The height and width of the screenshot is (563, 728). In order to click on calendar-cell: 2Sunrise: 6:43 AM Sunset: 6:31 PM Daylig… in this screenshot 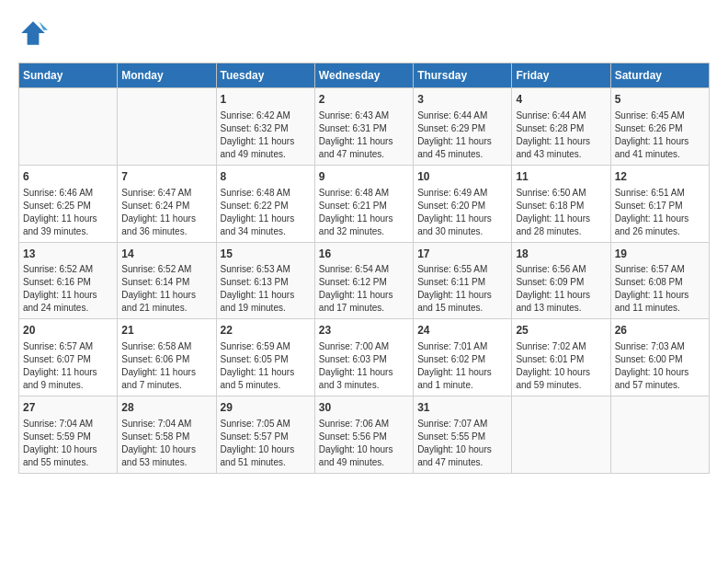, I will do `click(364, 127)`.